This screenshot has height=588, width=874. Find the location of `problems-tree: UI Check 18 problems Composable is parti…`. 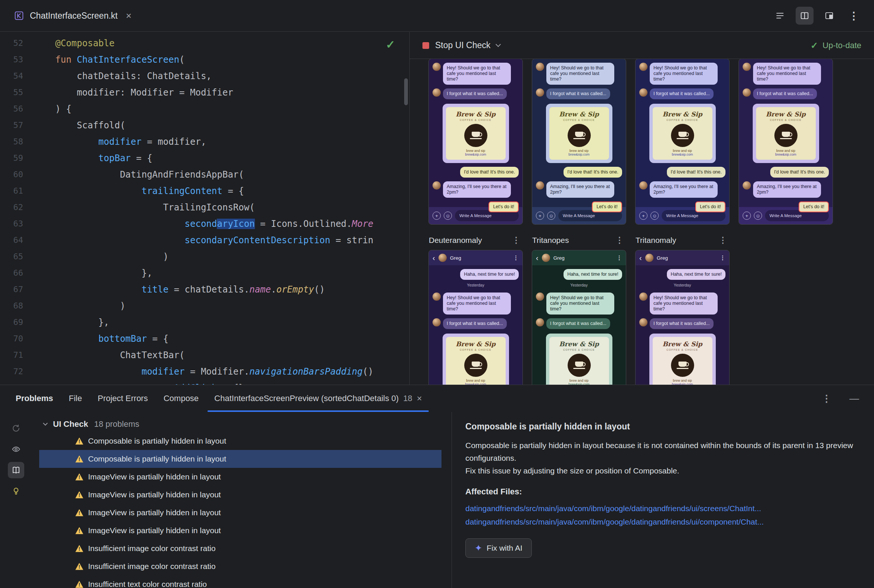

problems-tree: UI Check 18 problems Composable is parti… is located at coordinates (242, 500).